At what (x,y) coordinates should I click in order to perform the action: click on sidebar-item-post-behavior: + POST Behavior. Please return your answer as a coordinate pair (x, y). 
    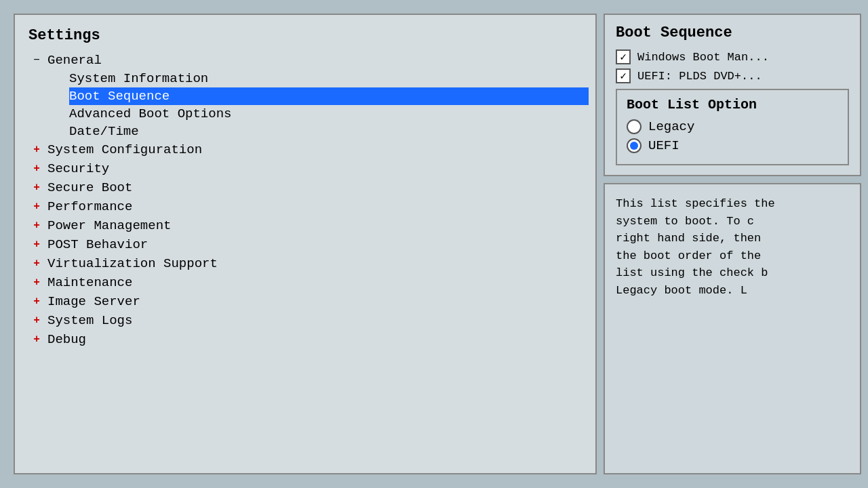
    Looking at the image, I should click on (309, 245).